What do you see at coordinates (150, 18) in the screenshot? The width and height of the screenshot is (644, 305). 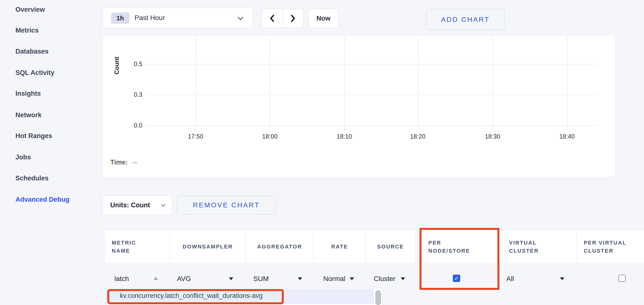 I see `timescale-value: Past Hour` at bounding box center [150, 18].